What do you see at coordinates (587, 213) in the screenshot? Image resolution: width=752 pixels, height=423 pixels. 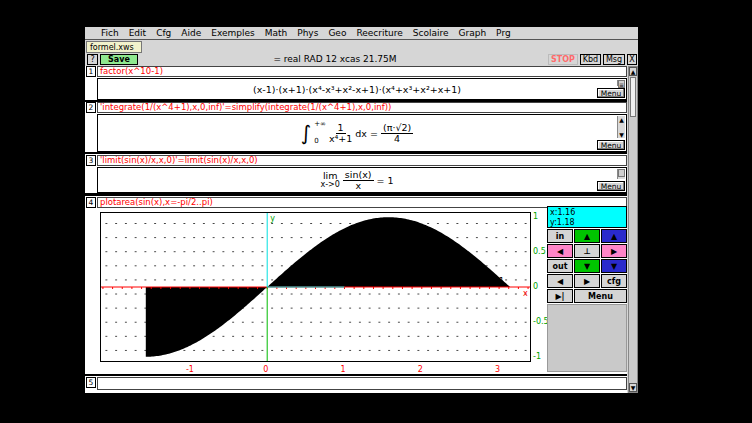 I see `mouse-x-value: x:1.16` at bounding box center [587, 213].